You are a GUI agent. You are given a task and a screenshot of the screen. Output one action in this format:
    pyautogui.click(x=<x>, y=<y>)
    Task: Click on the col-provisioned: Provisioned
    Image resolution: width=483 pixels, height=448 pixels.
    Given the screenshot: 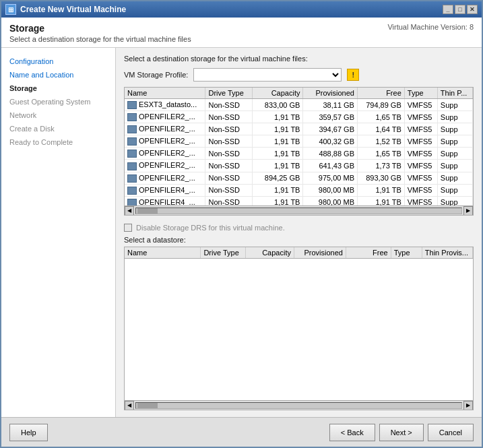 What is the action you would take?
    pyautogui.click(x=330, y=93)
    